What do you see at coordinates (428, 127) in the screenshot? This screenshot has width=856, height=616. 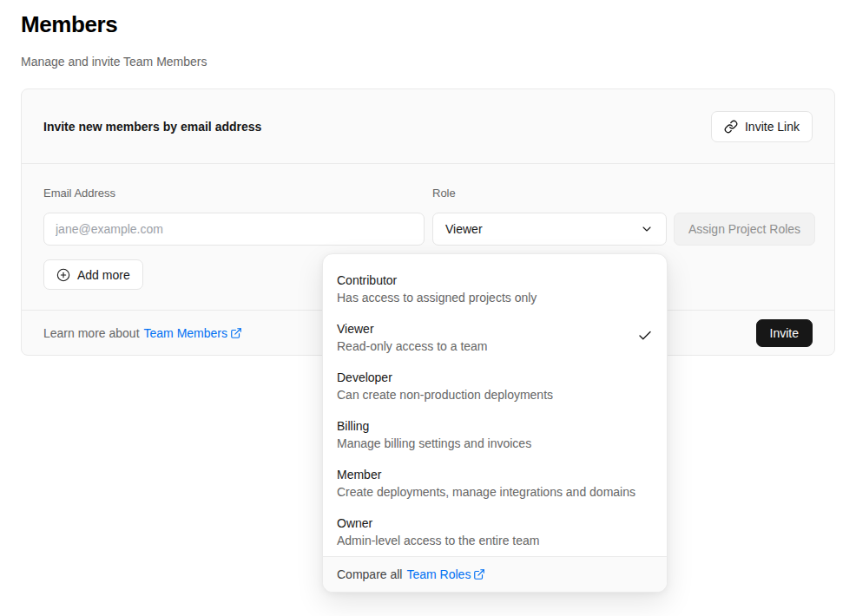 I see `invite-card-header: Invite new members by email address Invi…` at bounding box center [428, 127].